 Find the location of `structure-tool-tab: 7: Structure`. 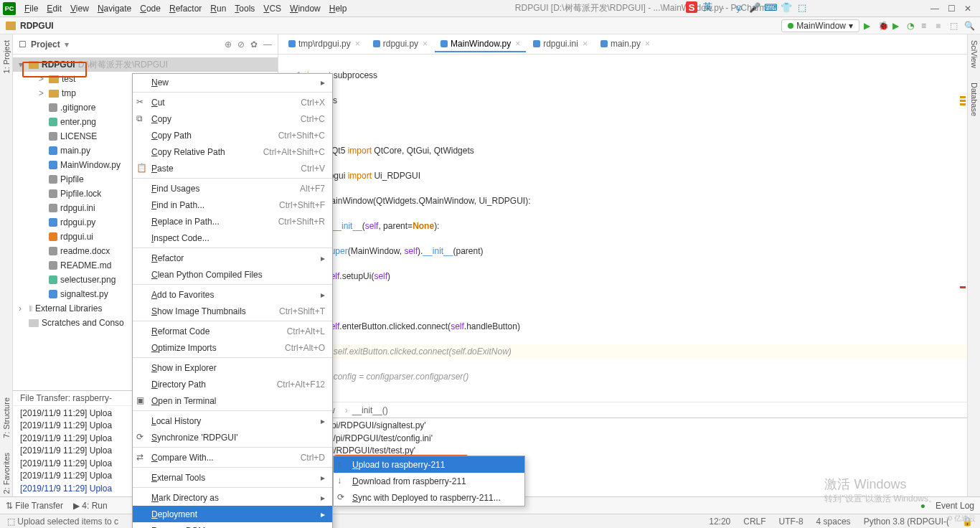

structure-tool-tab: 7: Structure is located at coordinates (6, 418).